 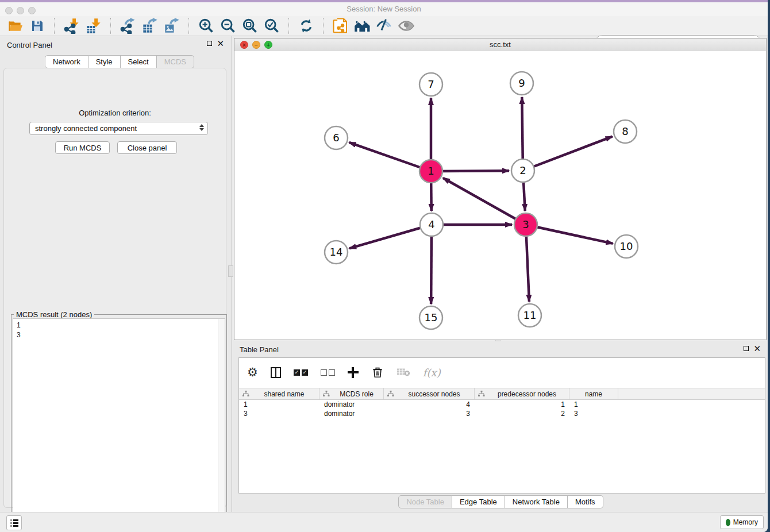 I want to click on save-session-button, so click(x=37, y=26).